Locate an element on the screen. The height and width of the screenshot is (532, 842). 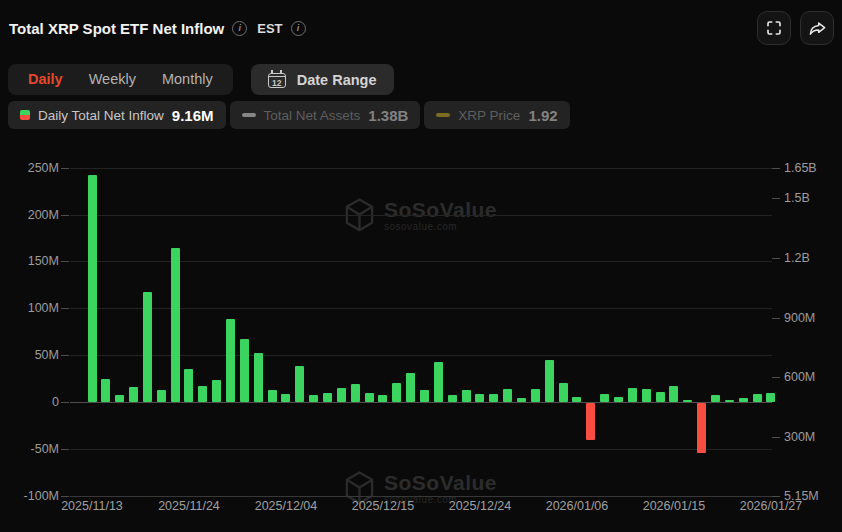
left-axis-label: 0 is located at coordinates (30, 402).